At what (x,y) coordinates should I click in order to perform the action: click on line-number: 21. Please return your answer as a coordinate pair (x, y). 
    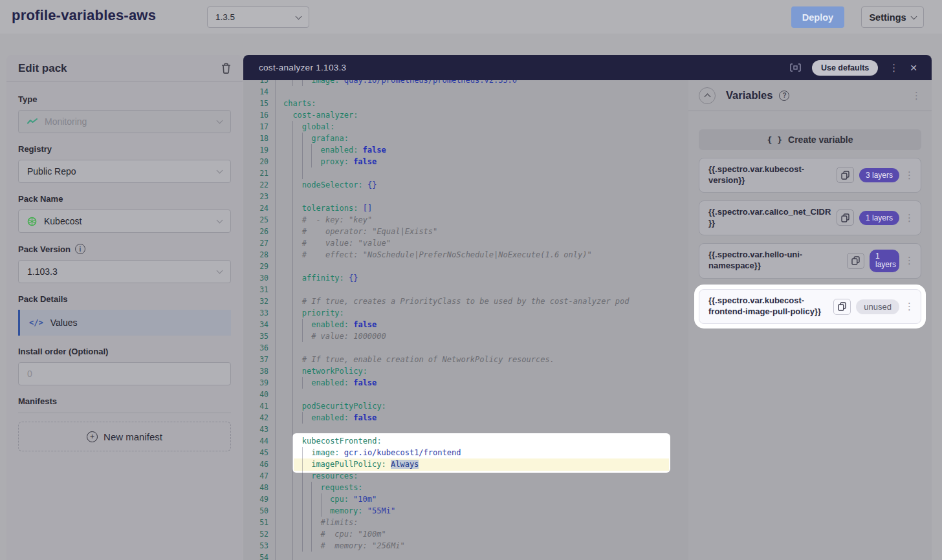
    Looking at the image, I should click on (259, 173).